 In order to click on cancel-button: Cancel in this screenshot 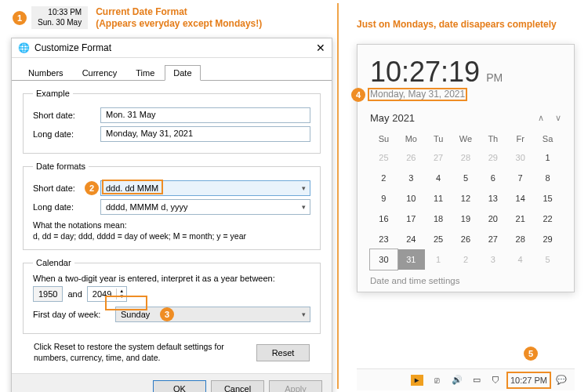, I will do `click(238, 386)`.